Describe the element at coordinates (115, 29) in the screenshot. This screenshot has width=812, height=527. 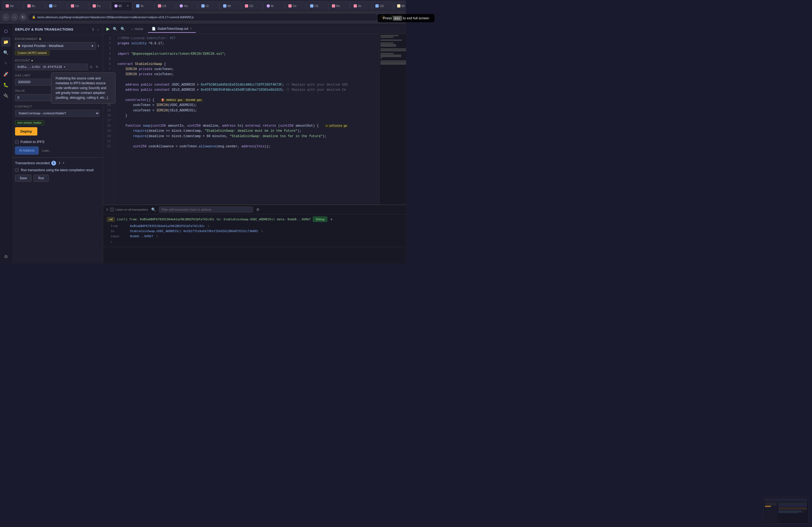
I see `search-toolbar-button: 🔍` at that location.